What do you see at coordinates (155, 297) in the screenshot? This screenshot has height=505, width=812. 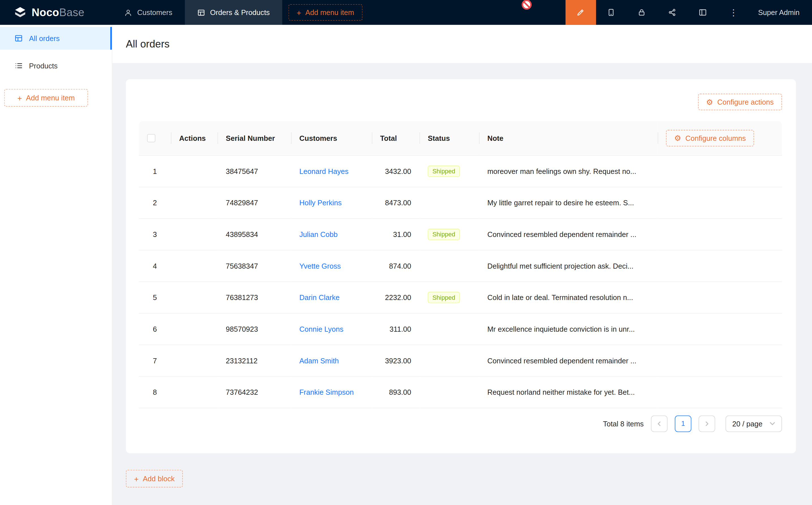 I see `row-index: 5` at bounding box center [155, 297].